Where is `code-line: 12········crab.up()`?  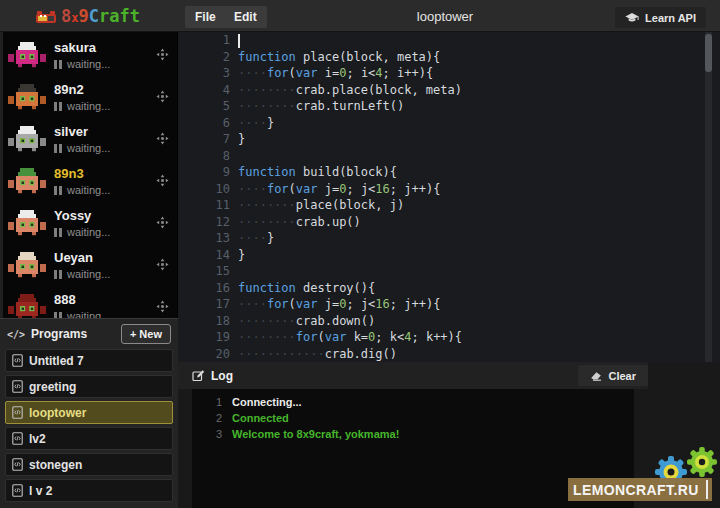
code-line: 12········crab.up() is located at coordinates (449, 222).